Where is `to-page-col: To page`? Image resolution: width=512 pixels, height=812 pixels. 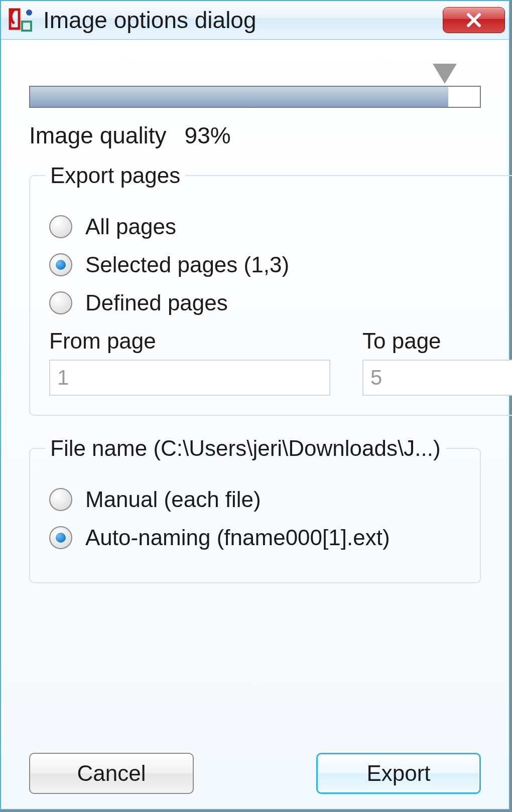 to-page-col: To page is located at coordinates (437, 362).